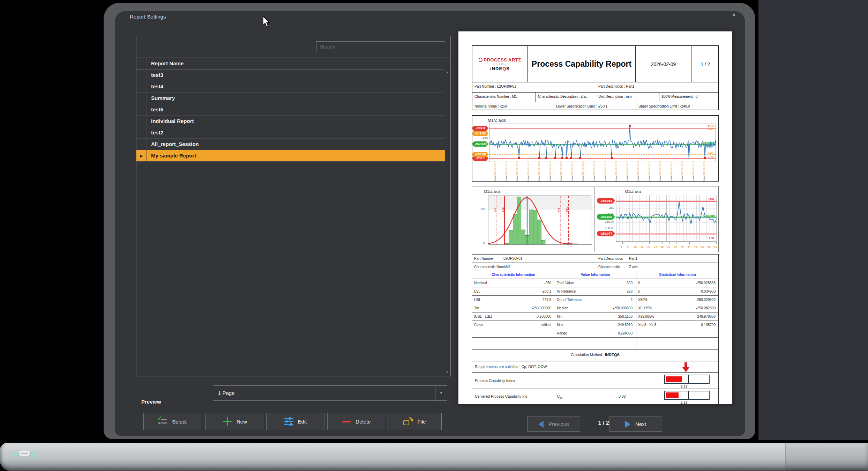 This screenshot has height=471, width=868. What do you see at coordinates (414, 421) in the screenshot?
I see `file-button: File` at bounding box center [414, 421].